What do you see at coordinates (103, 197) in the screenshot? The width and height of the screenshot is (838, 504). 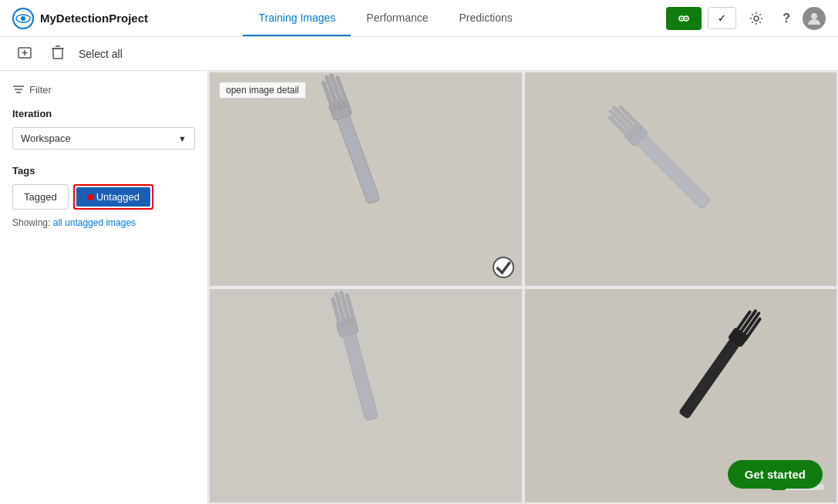 I see `tags-section: Tags Tagged Untagged Showing: all untagg…` at bounding box center [103, 197].